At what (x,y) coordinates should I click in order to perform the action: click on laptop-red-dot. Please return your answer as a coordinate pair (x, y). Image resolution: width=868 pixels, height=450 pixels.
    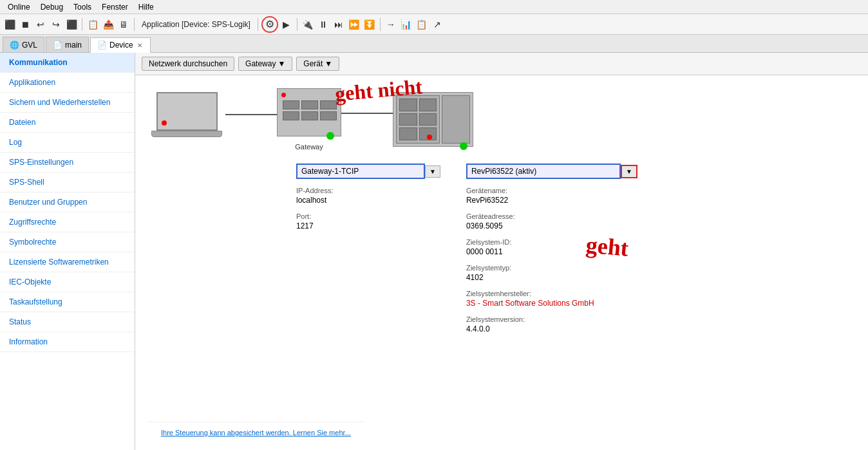
    Looking at the image, I should click on (164, 123).